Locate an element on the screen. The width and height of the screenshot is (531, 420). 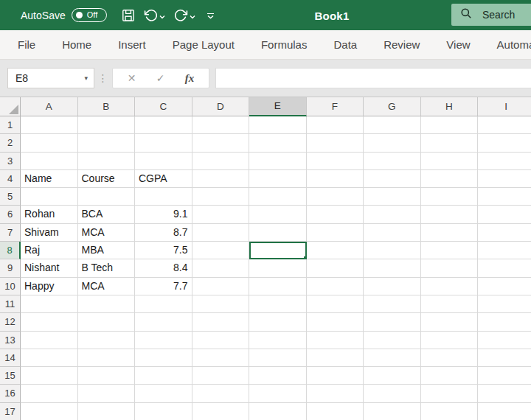
cell-B5 is located at coordinates (107, 197).